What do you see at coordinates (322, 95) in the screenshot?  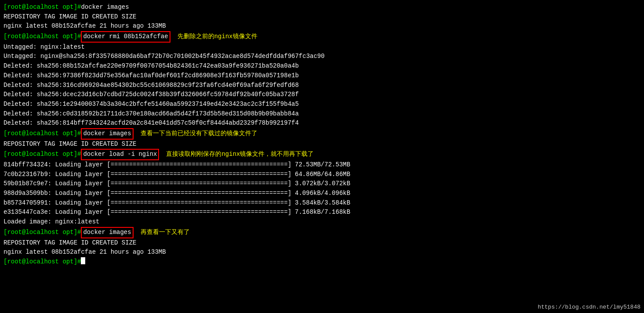 I see `line-10: Deleted: sha256:dcec23d16cb7cdbd725dc002…` at bounding box center [322, 95].